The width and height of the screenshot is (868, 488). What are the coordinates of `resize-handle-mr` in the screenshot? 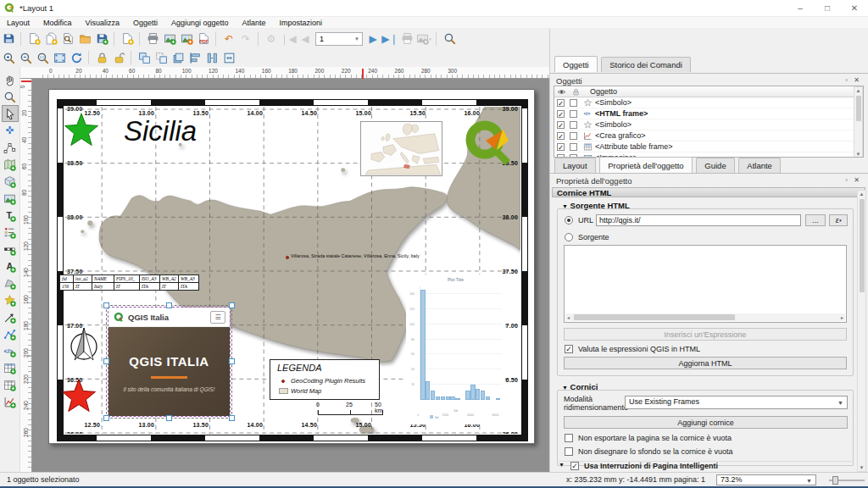 It's located at (232, 361).